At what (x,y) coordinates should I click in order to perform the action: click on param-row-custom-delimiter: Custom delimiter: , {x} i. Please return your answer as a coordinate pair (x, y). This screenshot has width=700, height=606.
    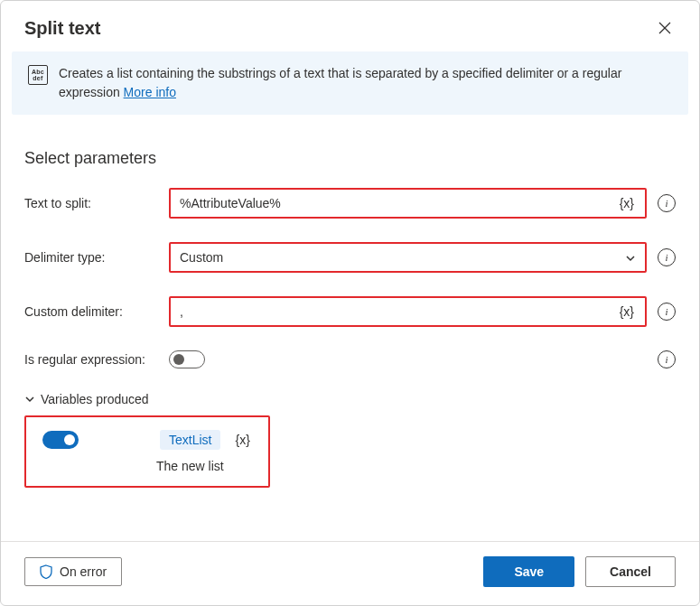
    Looking at the image, I should click on (350, 312).